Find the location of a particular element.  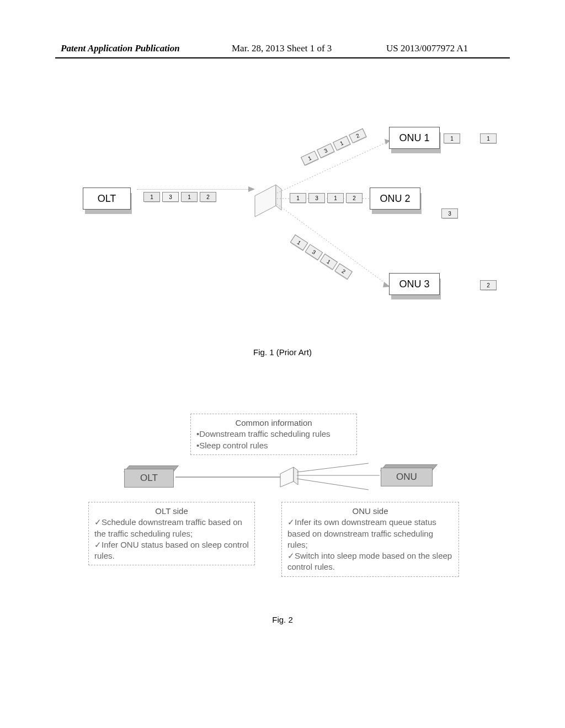

header-rule is located at coordinates (282, 58).